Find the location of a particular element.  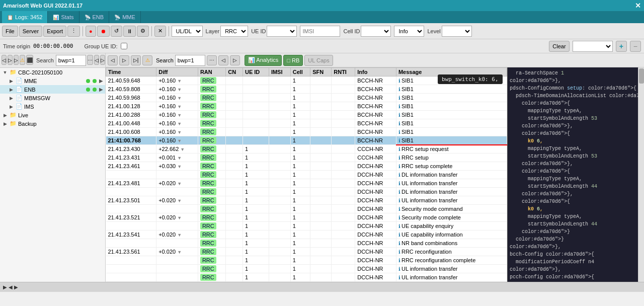

imsi-input is located at coordinates (320, 31).